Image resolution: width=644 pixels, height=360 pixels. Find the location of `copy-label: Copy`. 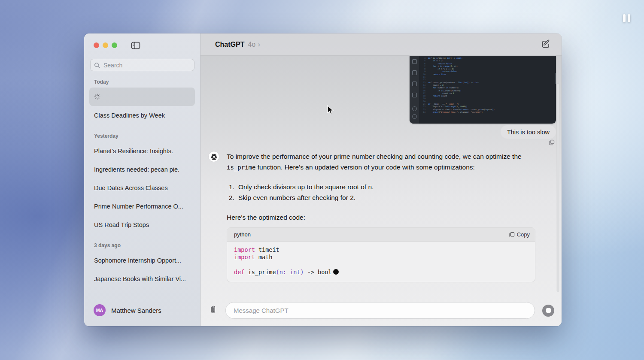

copy-label: Copy is located at coordinates (523, 234).